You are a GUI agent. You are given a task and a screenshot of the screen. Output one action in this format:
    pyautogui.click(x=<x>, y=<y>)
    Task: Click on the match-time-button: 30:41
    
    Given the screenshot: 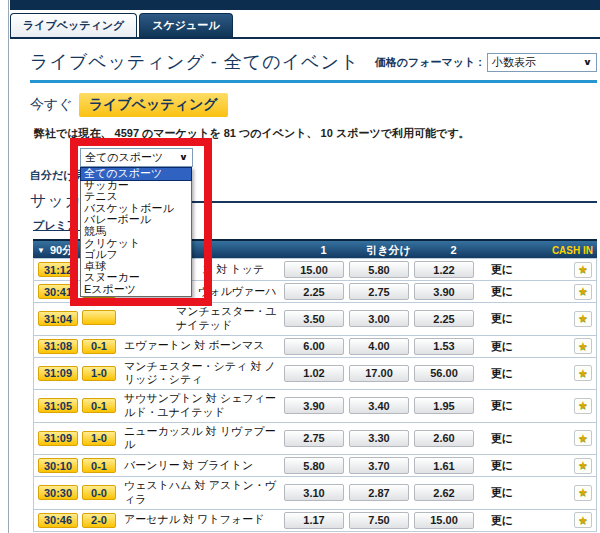 What is the action you would take?
    pyautogui.click(x=58, y=292)
    